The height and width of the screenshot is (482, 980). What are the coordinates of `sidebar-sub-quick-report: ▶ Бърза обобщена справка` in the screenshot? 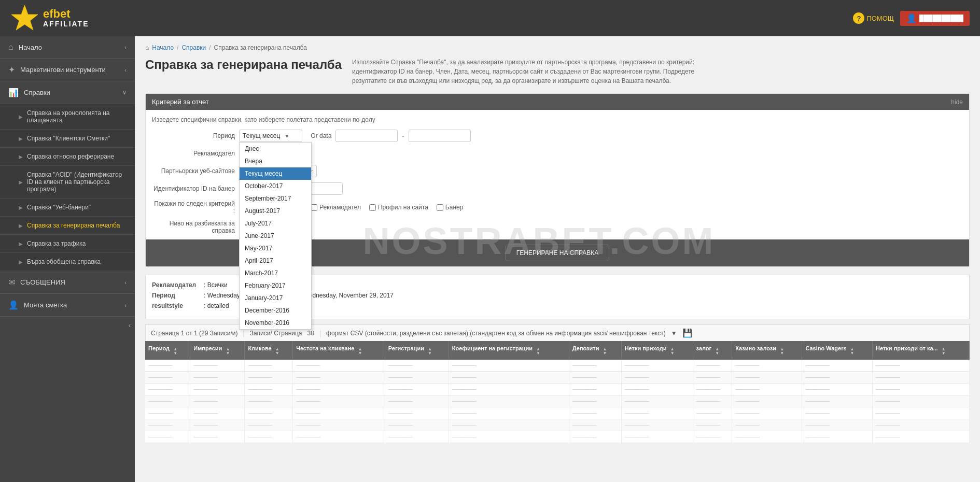 It's located at (67, 262).